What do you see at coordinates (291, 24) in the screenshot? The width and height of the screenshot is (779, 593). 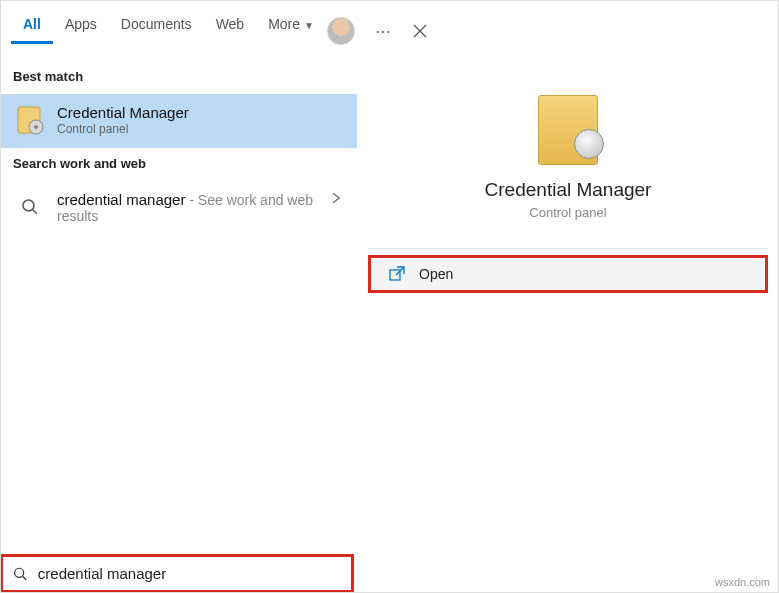 I see `tab-more: More▼` at bounding box center [291, 24].